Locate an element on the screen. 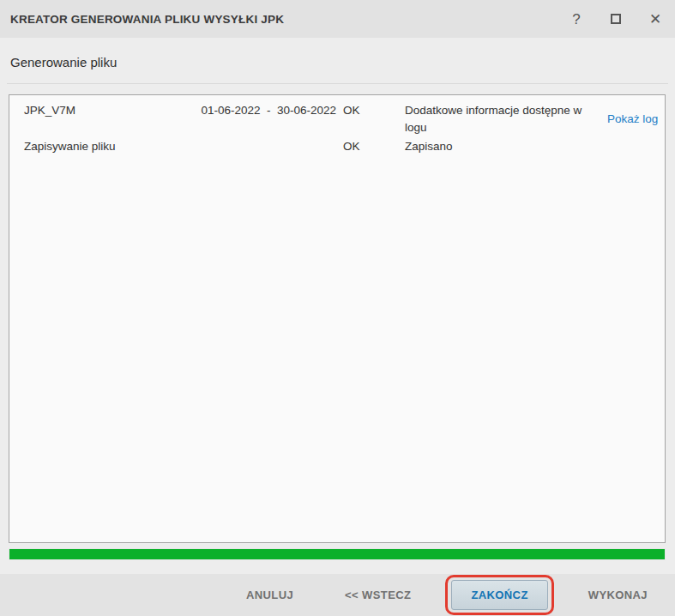 The width and height of the screenshot is (675, 616). table-row: Zapisywanie pliku OK Zapisano is located at coordinates (337, 147).